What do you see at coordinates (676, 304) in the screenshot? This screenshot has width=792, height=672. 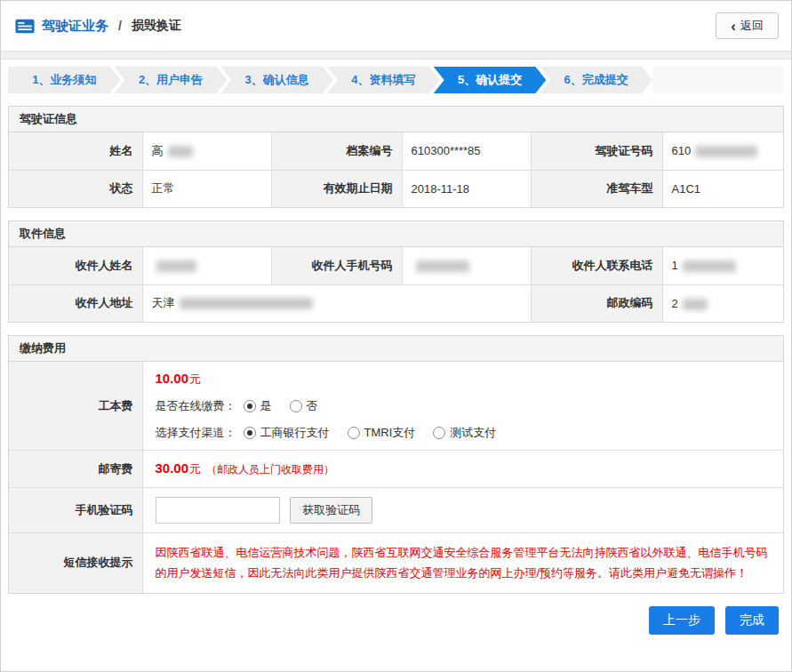 I see `postcode-value: 2` at bounding box center [676, 304].